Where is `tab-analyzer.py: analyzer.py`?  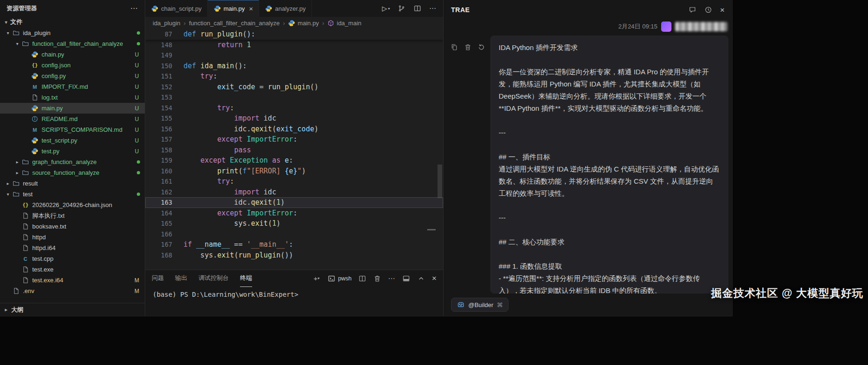
tab-analyzer.py: analyzer.py is located at coordinates (286, 8).